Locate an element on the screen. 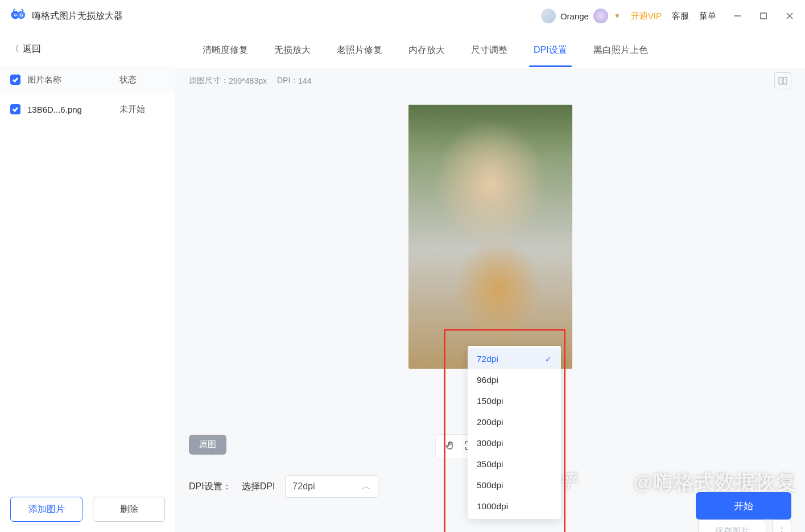 The width and height of the screenshot is (805, 532). dpi-option: 200dpi is located at coordinates (514, 422).